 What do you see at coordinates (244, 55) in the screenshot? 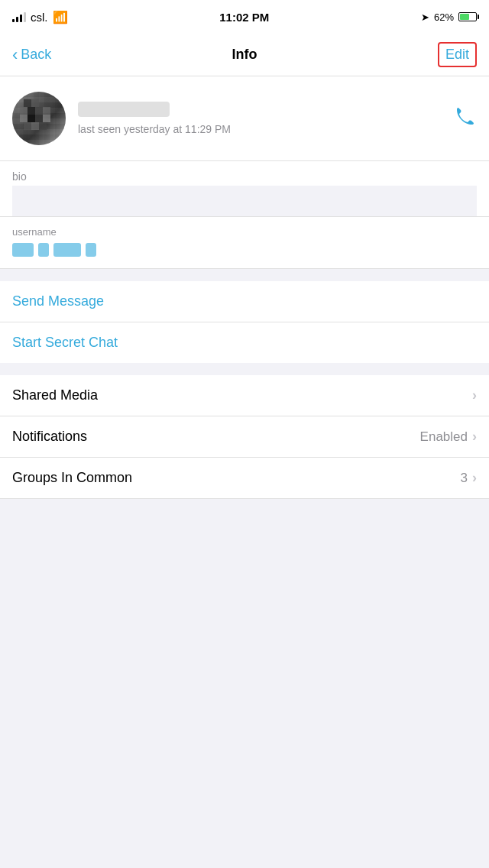
I see `nav-bar: ‹ Back Info Edit` at bounding box center [244, 55].